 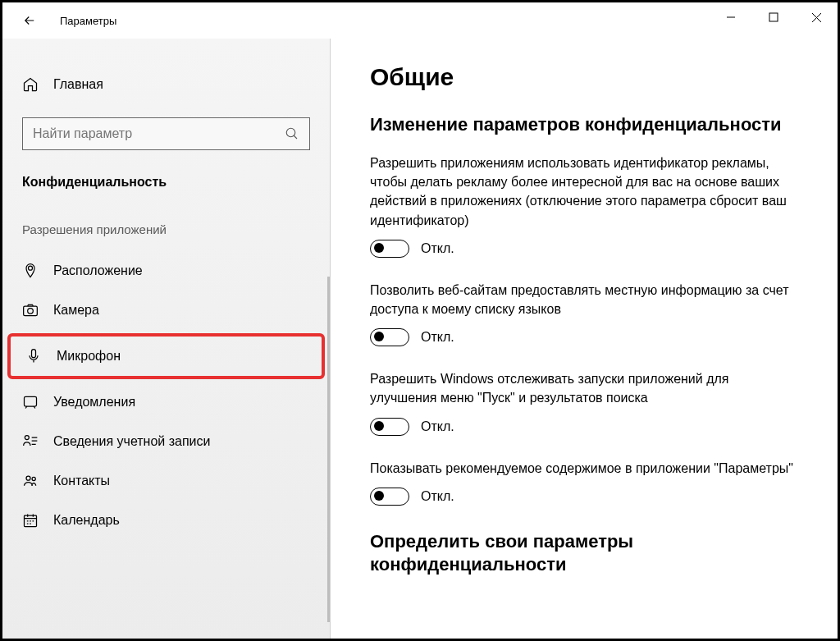 I want to click on sidebar-scrollbar, so click(x=328, y=450).